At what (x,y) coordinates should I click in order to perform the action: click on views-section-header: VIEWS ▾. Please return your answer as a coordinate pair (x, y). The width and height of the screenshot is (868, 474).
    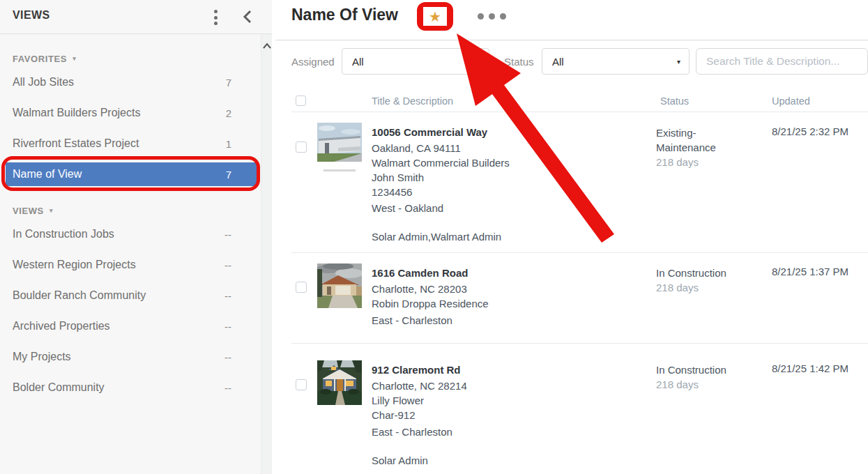
    Looking at the image, I should click on (137, 211).